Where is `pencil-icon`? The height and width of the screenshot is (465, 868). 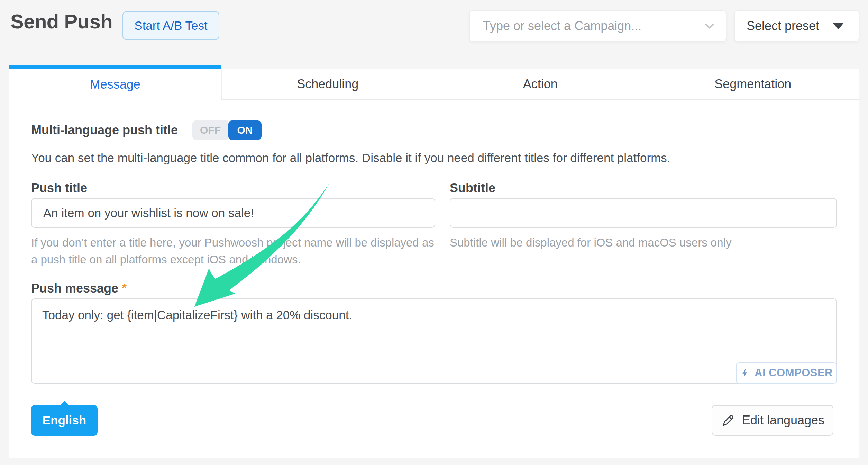 pencil-icon is located at coordinates (728, 420).